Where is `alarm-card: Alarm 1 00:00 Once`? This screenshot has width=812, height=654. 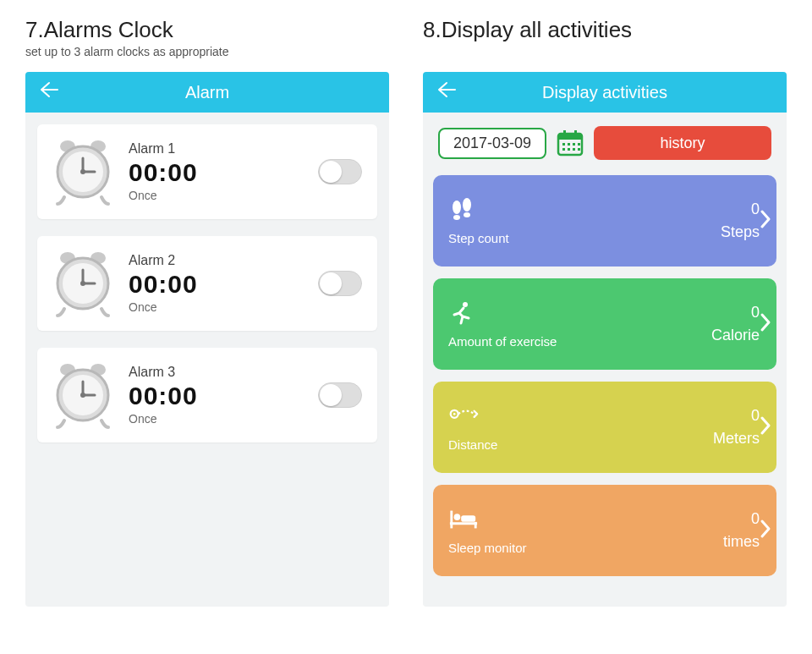 alarm-card: Alarm 1 00:00 Once is located at coordinates (207, 172).